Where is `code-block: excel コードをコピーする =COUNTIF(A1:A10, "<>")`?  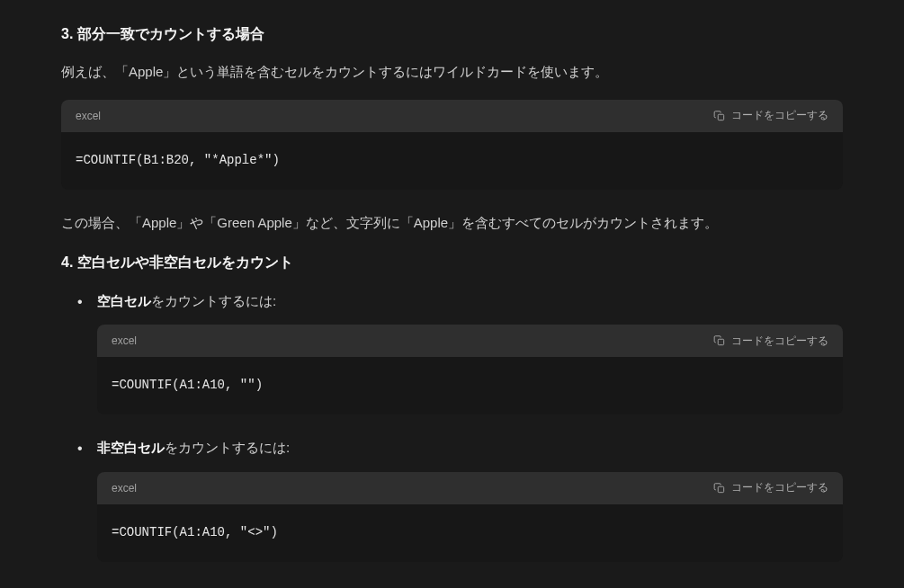 code-block: excel コードをコピーする =COUNTIF(A1:A10, "<>") is located at coordinates (470, 517).